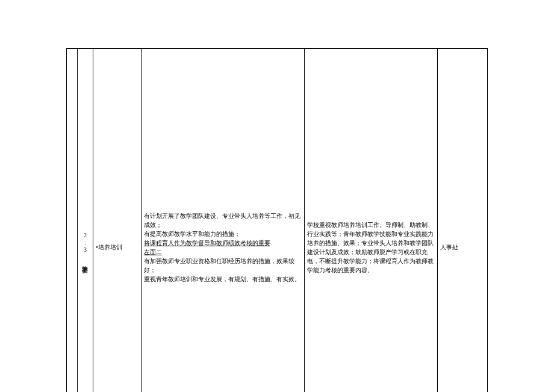  I want to click on cell-dept: 人事处, so click(462, 220).